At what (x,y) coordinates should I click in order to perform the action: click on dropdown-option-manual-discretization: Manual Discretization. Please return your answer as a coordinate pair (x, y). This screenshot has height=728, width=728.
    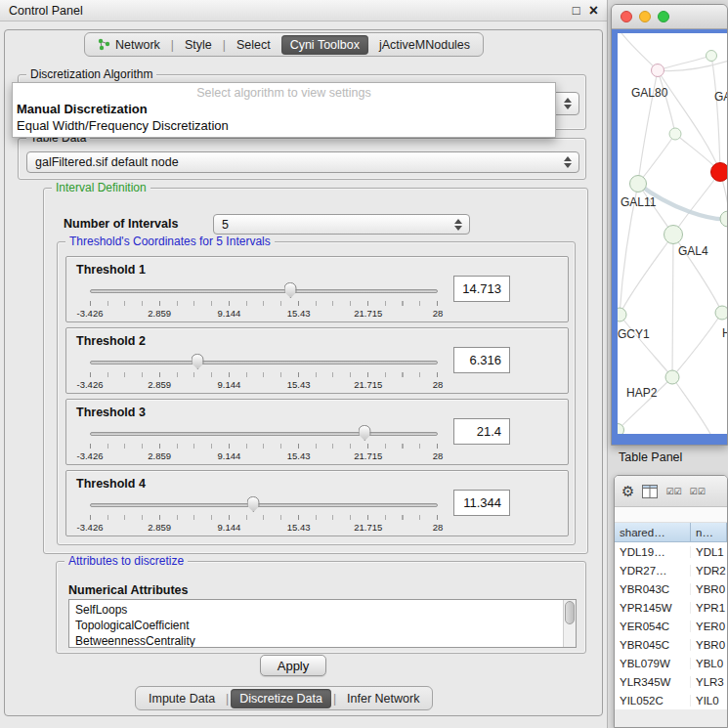
    Looking at the image, I should click on (283, 109).